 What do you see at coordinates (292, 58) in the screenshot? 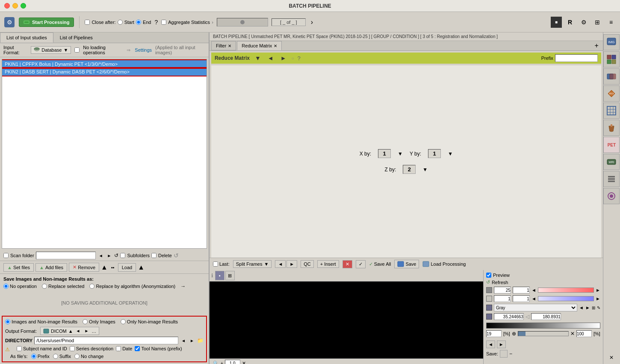
I see `rm-circle-btn: ○` at bounding box center [292, 58].